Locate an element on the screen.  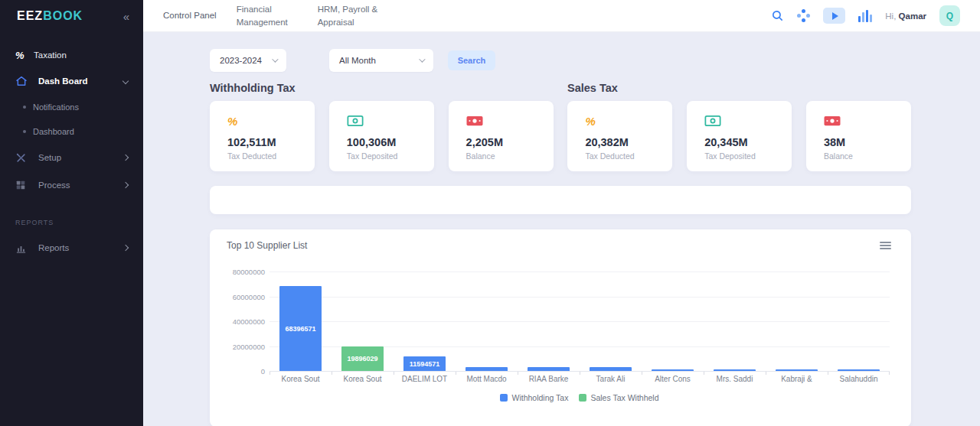
stat-card-wht-balance: 2,205M Balance is located at coordinates (501, 136).